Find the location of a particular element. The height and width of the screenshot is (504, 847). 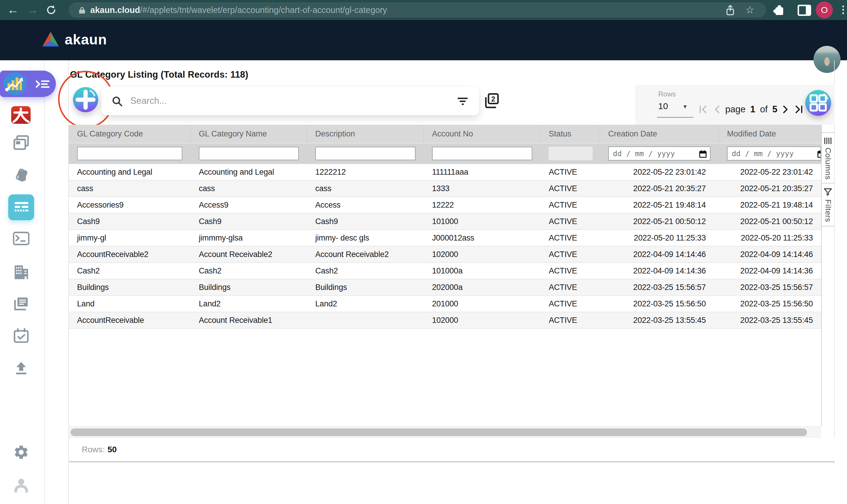

cell-code: Buildings is located at coordinates (130, 287).